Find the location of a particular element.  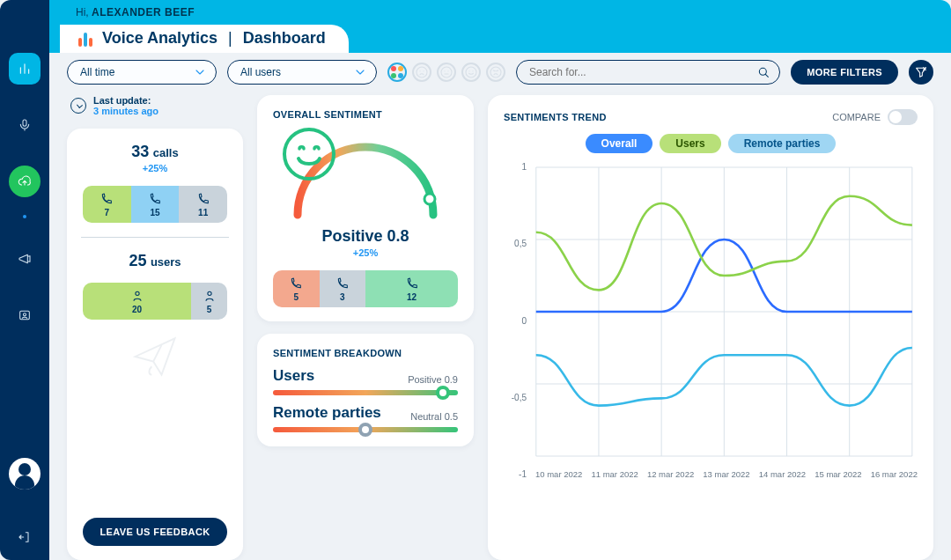

legend-remote: Remote parties is located at coordinates (782, 144).